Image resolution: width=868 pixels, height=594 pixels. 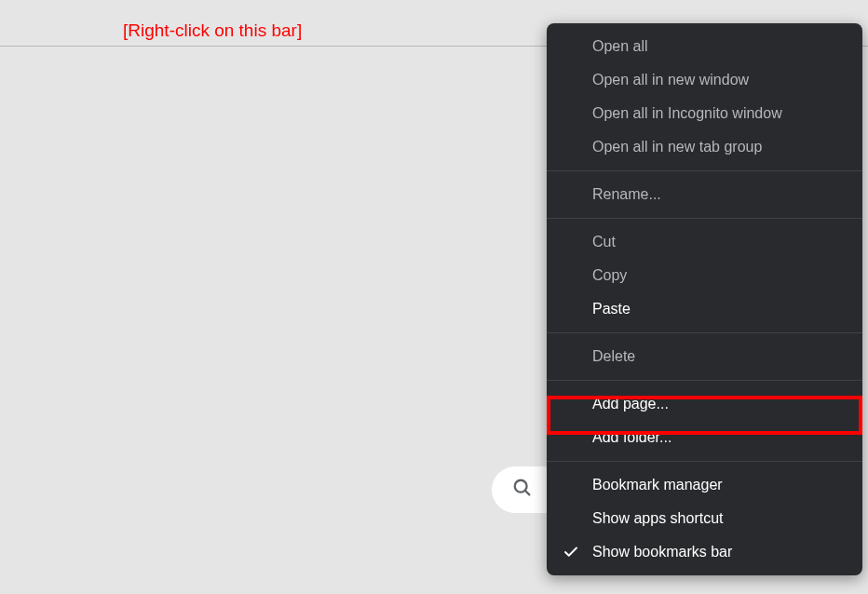 What do you see at coordinates (212, 31) in the screenshot?
I see `instruction-hint: [Right-click on this bar]` at bounding box center [212, 31].